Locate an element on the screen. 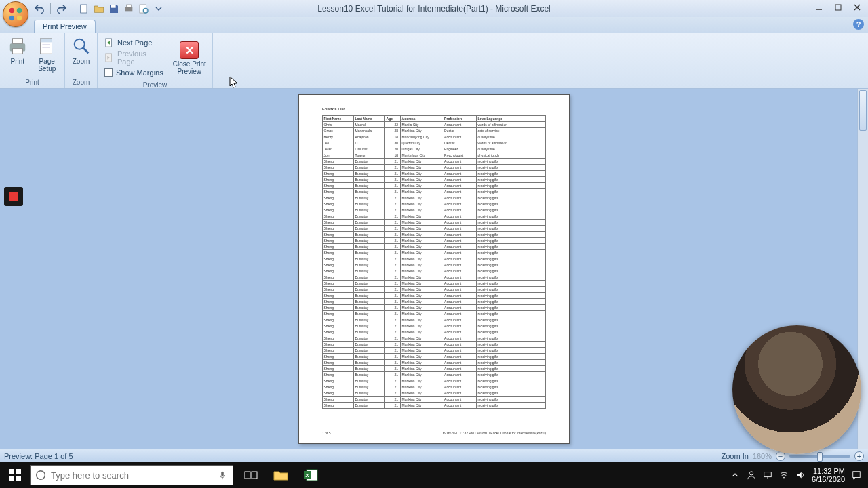  cortana-icon is located at coordinates (41, 475).